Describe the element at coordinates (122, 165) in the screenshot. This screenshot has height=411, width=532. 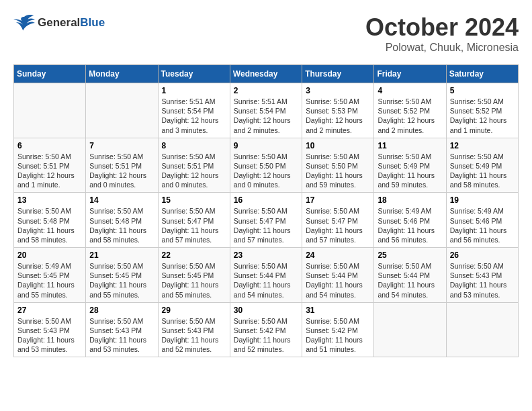
I see `calendar-cell: 7Sunrise: 5:50 AMSunset: 5:51 PMDaylight…` at that location.